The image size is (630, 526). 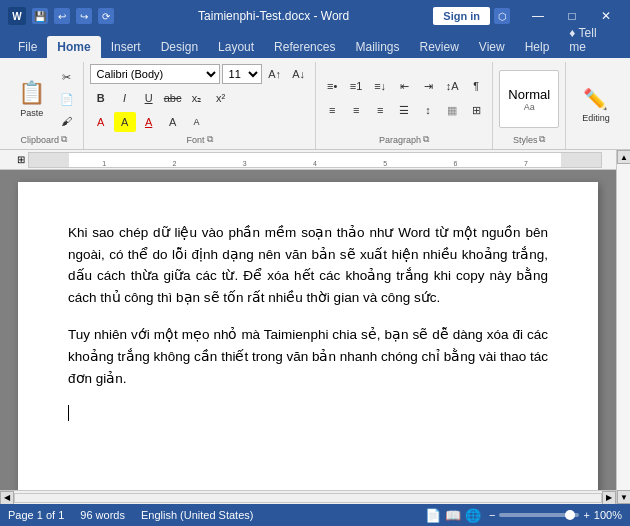 What do you see at coordinates (67, 121) in the screenshot?
I see `format-painter-button: 🖌` at bounding box center [67, 121].